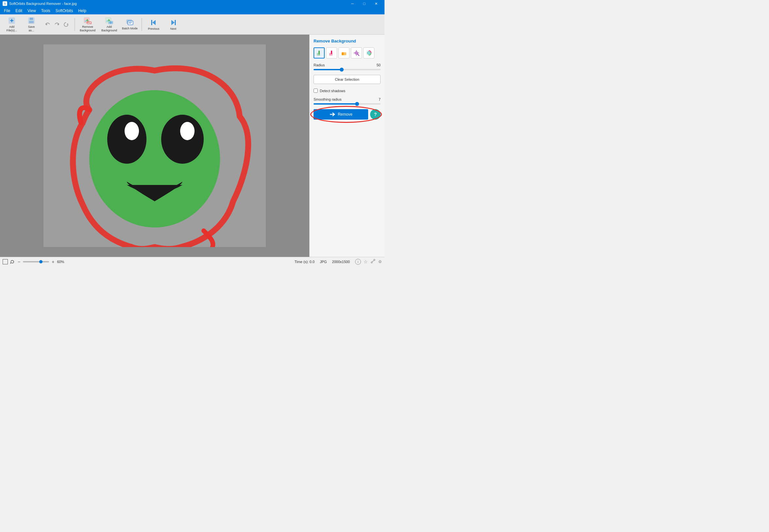 Image resolution: width=769 pixels, height=532 pixels. What do you see at coordinates (315, 91) in the screenshot?
I see `detect-shadows-checkbox` at bounding box center [315, 91].